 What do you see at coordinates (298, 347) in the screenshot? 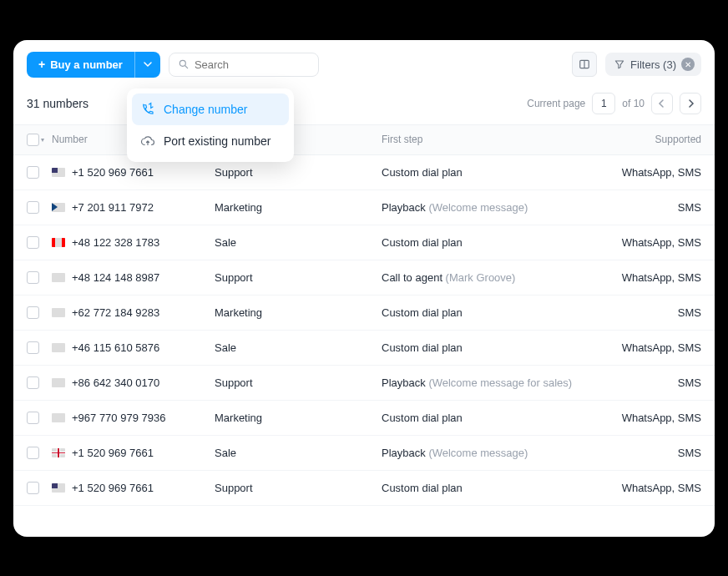
I see `number-name: Sale` at bounding box center [298, 347].